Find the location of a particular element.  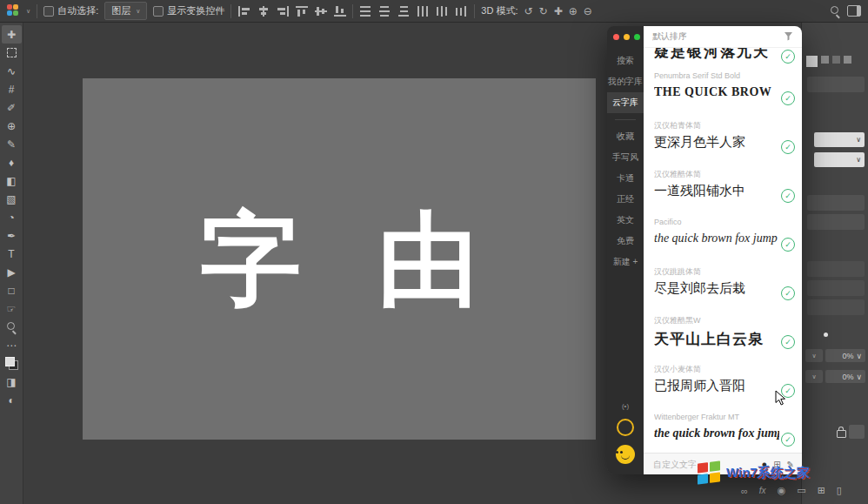

sidebar-item-english: 英文 is located at coordinates (625, 220).